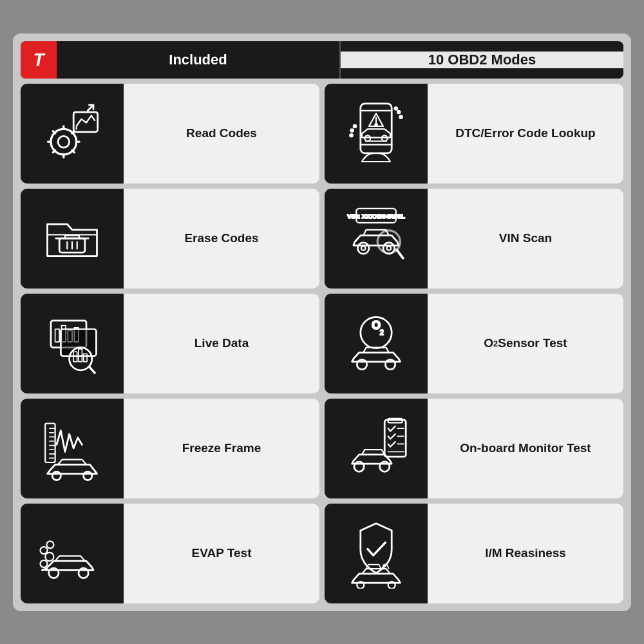 The width and height of the screenshot is (644, 644). Describe the element at coordinates (72, 448) in the screenshot. I see `freeze-frame-icon` at that location.